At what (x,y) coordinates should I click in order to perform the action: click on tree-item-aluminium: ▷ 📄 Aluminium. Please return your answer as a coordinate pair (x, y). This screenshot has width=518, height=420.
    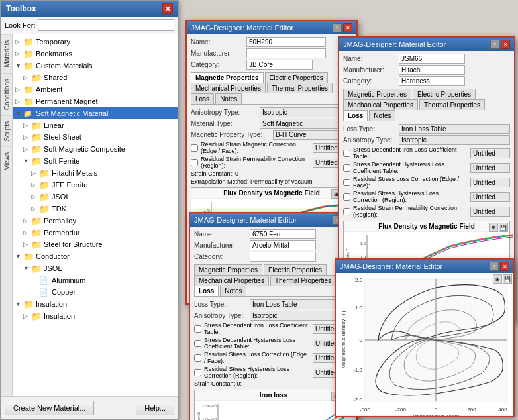
    Looking at the image, I should click on (95, 280).